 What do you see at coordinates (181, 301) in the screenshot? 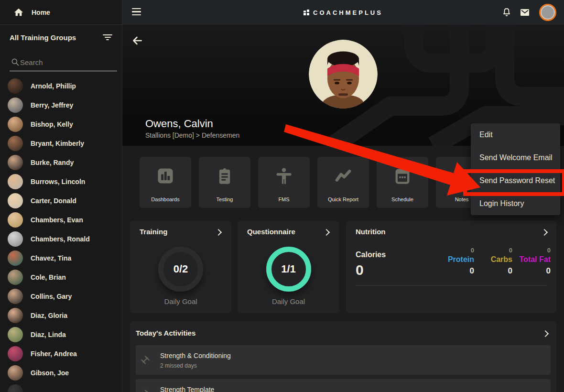
I see `training-caption: Daily Goal` at bounding box center [181, 301].